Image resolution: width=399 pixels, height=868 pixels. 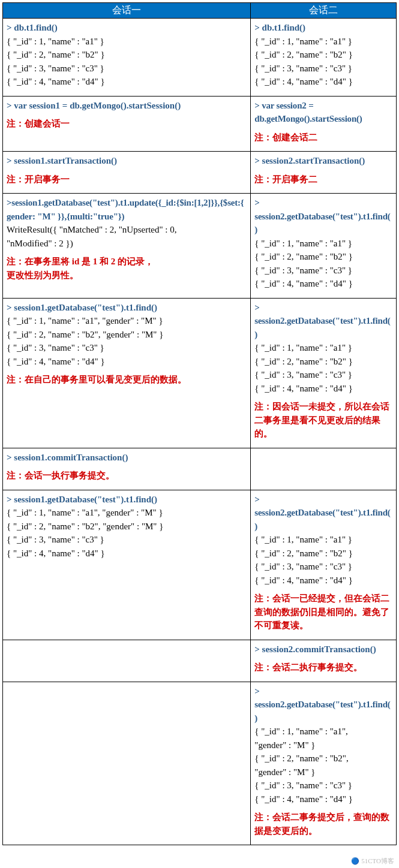 I want to click on cell-session-1: > var session1 = db.getMongo().startSess…, so click(x=127, y=123).